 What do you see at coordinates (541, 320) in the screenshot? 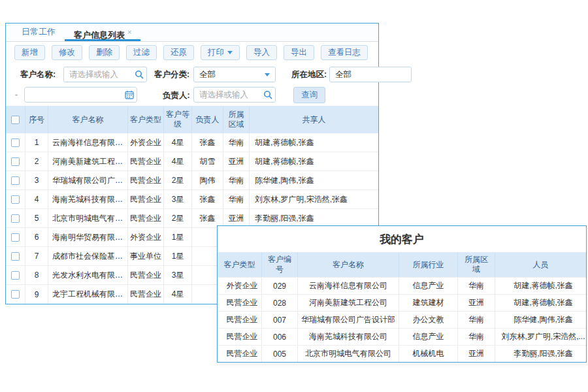
I see `people: 陈华健,陶伟,张鑫` at bounding box center [541, 320].